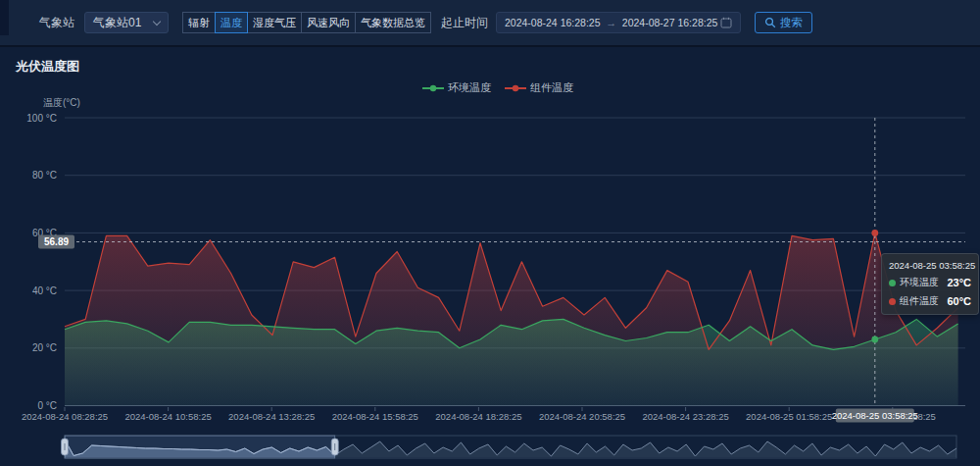 The height and width of the screenshot is (466, 980). Describe the element at coordinates (552, 88) in the screenshot. I see `legend-label: 组件温度` at that location.